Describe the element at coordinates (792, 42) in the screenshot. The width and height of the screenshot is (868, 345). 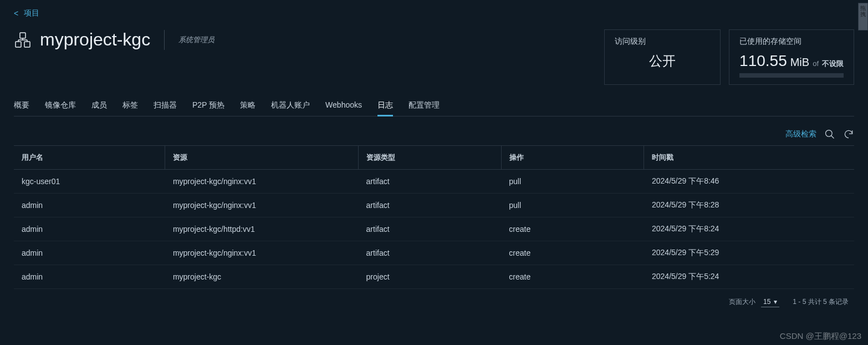
I see `storage-label: 已使用的存储空间` at that location.